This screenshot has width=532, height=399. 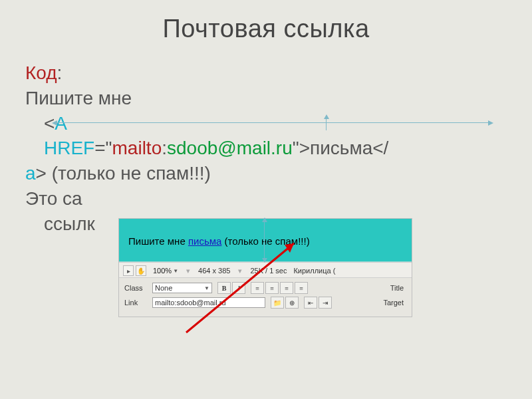 I want to click on angle-close: >, so click(x=41, y=173).